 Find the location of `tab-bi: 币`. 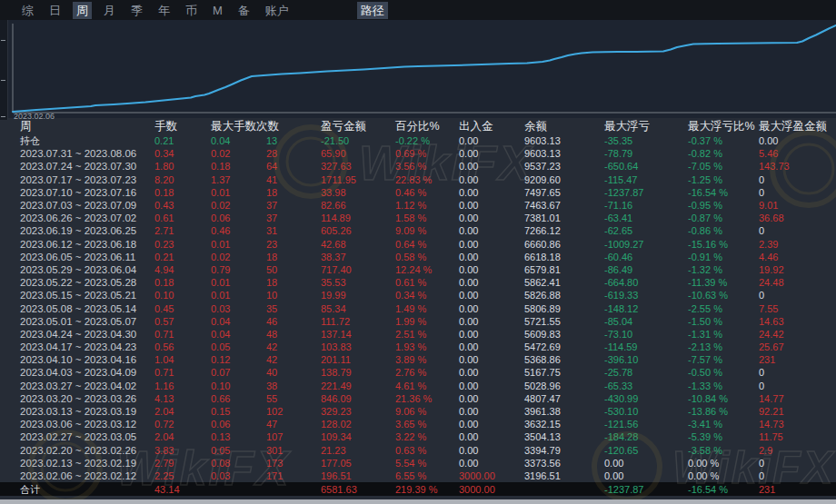

tab-bi: 币 is located at coordinates (191, 11).